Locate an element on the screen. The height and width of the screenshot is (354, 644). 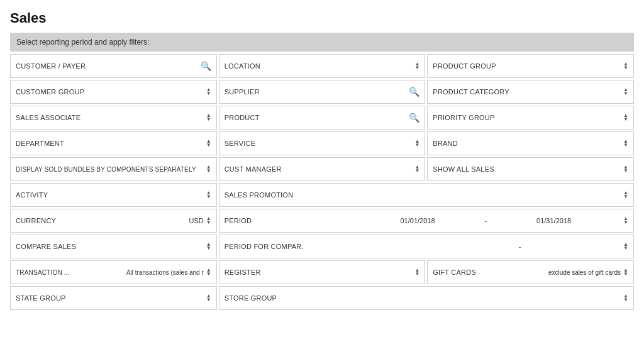
filter-service: SERVICE ▲▼ is located at coordinates (322, 143).